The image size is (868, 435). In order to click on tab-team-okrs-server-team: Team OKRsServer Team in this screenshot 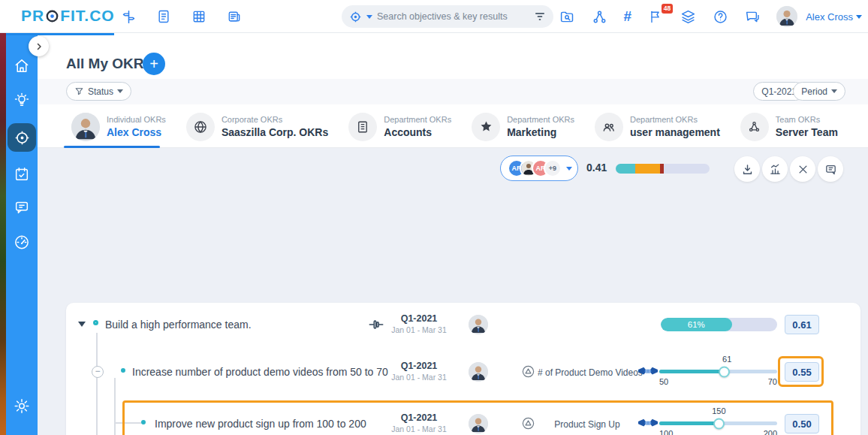, I will do `click(789, 127)`.